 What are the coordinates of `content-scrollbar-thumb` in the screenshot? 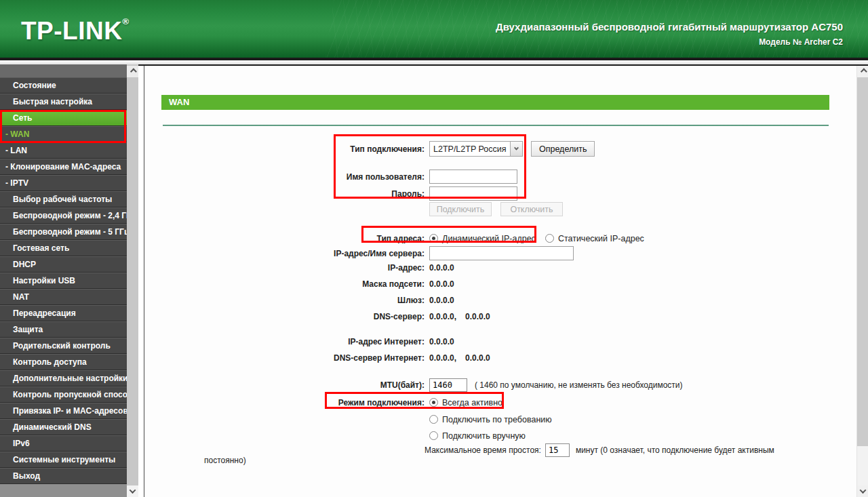 It's located at (863, 262).